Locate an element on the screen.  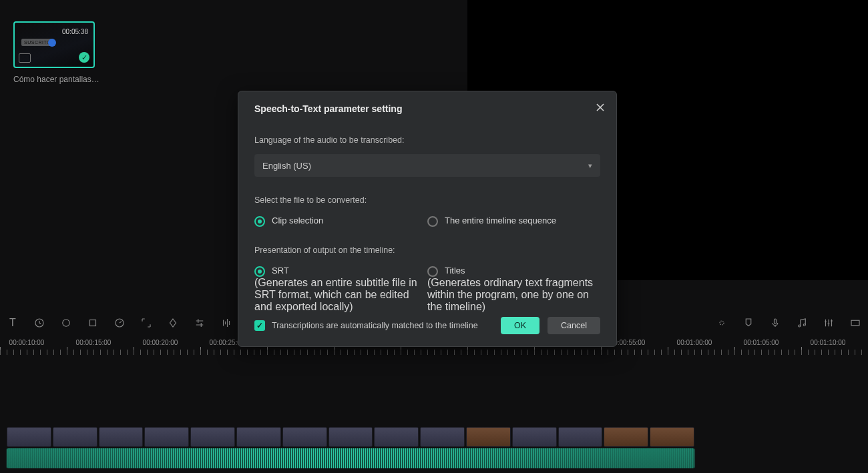
cancel-button: Cancel is located at coordinates (574, 326).